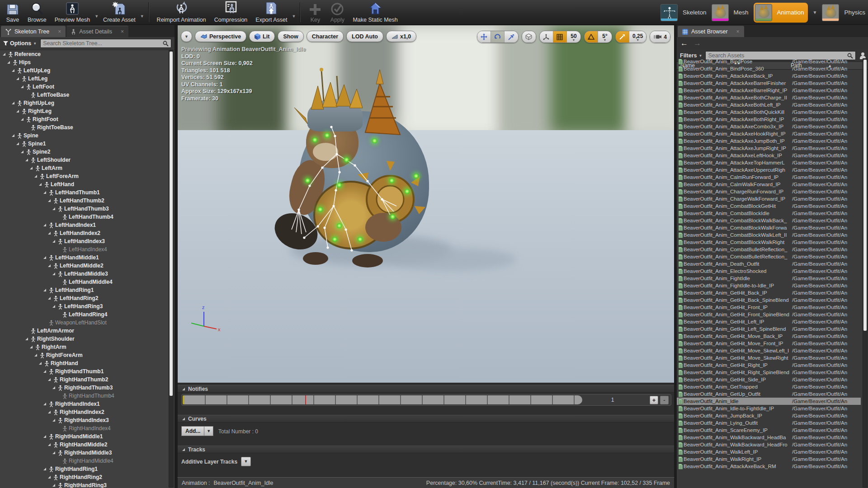 Image resolution: width=868 pixels, height=488 pixels. What do you see at coordinates (769, 134) in the screenshot?
I see `asset-row: BeaverOutfit_Anim_AttackAxeHookRight_IP/…` at bounding box center [769, 134].